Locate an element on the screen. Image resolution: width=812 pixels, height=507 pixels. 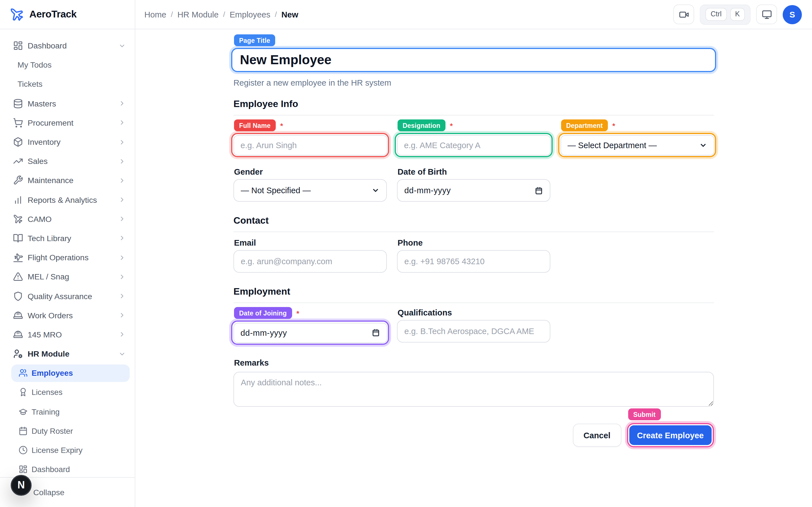
breadcrumb-employees: Employees is located at coordinates (250, 14).